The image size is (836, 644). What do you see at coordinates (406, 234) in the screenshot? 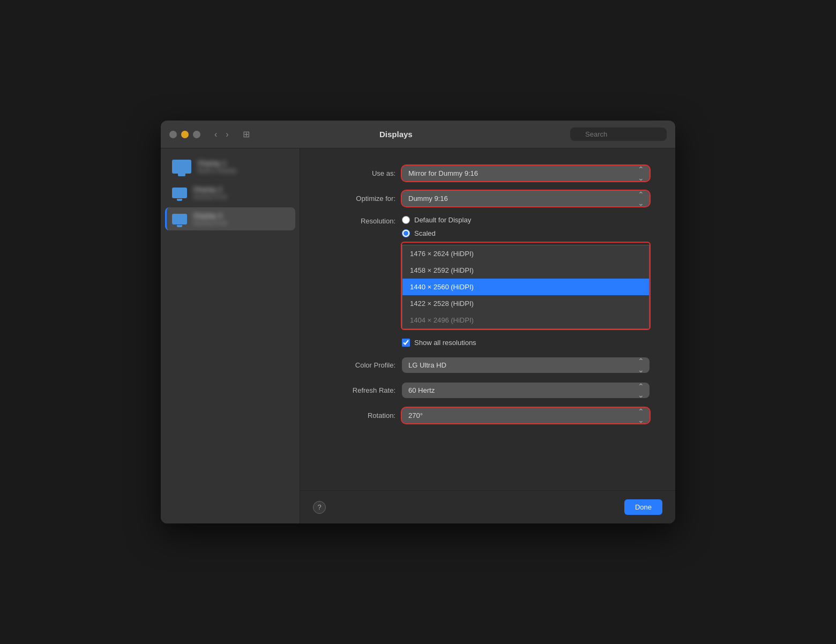
I see `resolution-scaled-radio` at bounding box center [406, 234].